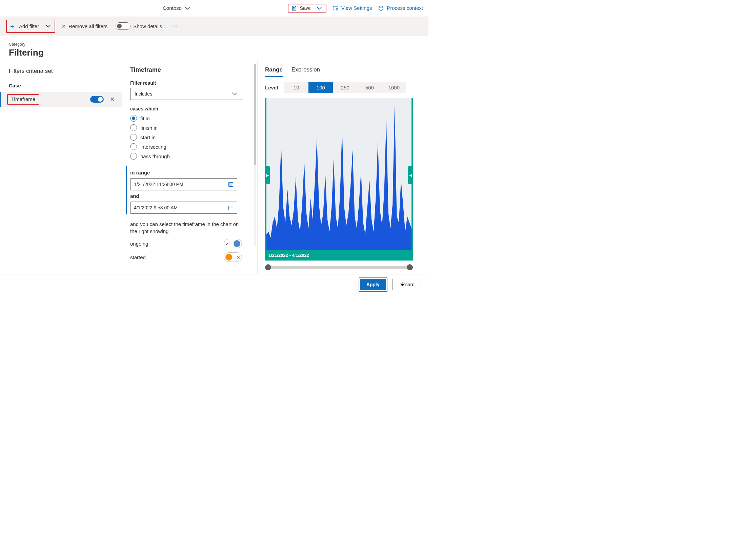 This screenshot has height=560, width=743. Describe the element at coordinates (184, 184) in the screenshot. I see `range-start-input: 1/21/2022 11:29:00 PM` at that location.